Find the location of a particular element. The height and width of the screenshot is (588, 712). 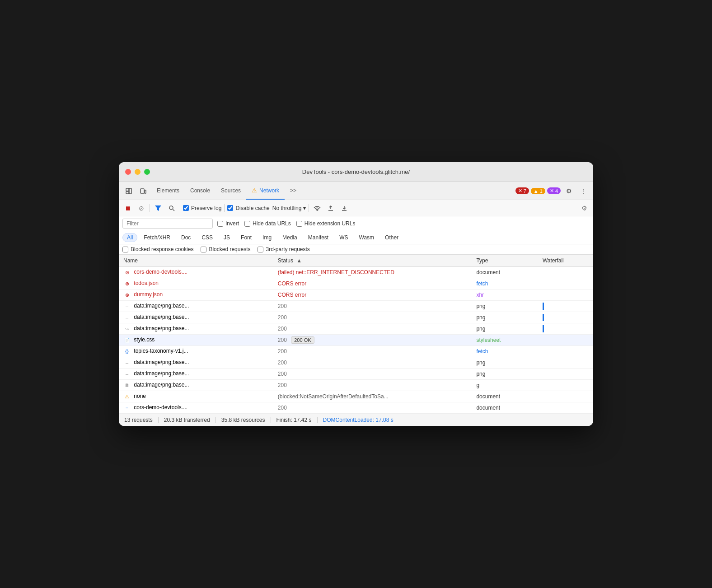

inspect-element-icon is located at coordinates (129, 191).